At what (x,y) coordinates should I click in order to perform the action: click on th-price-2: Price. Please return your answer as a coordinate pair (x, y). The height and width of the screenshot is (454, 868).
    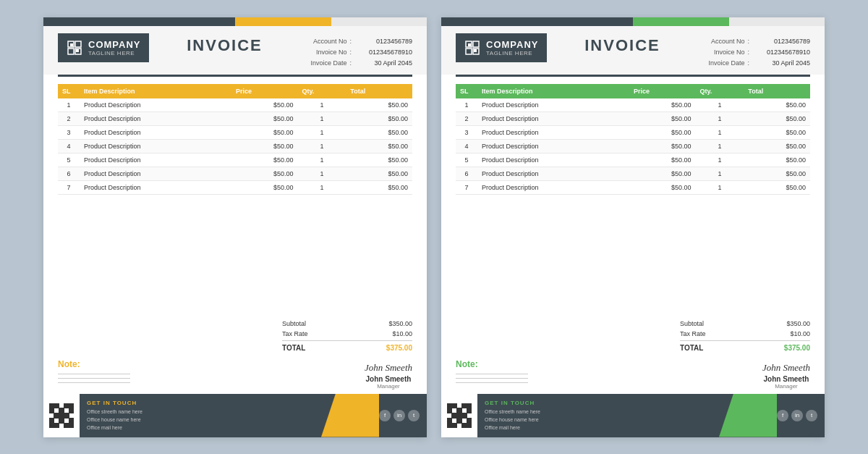
    Looking at the image, I should click on (663, 91).